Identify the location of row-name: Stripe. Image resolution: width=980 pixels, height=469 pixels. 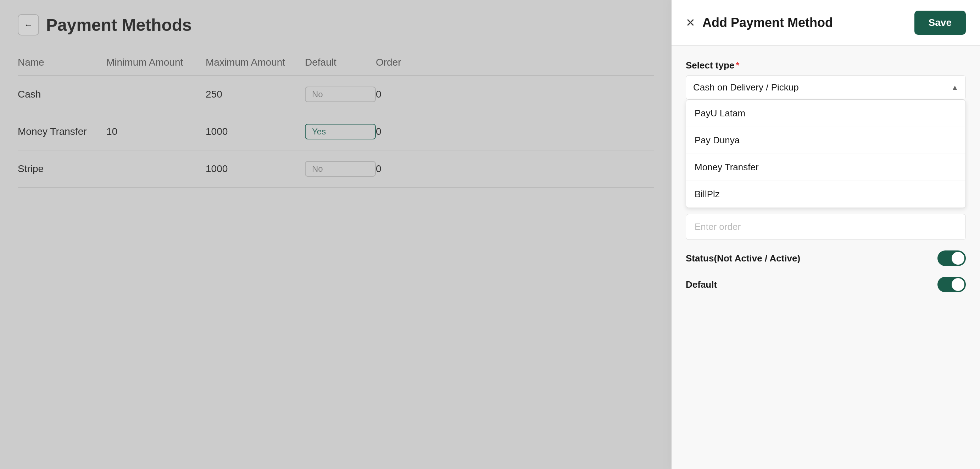
(62, 169).